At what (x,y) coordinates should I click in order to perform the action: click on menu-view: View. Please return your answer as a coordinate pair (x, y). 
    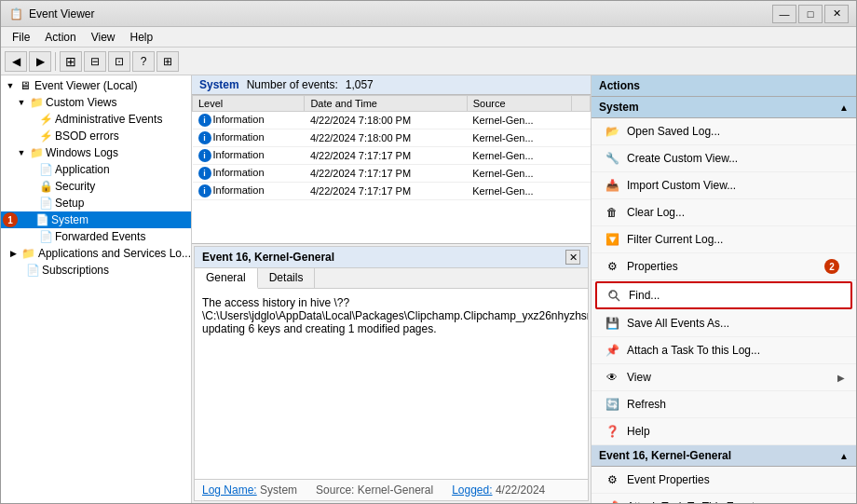
    Looking at the image, I should click on (103, 37).